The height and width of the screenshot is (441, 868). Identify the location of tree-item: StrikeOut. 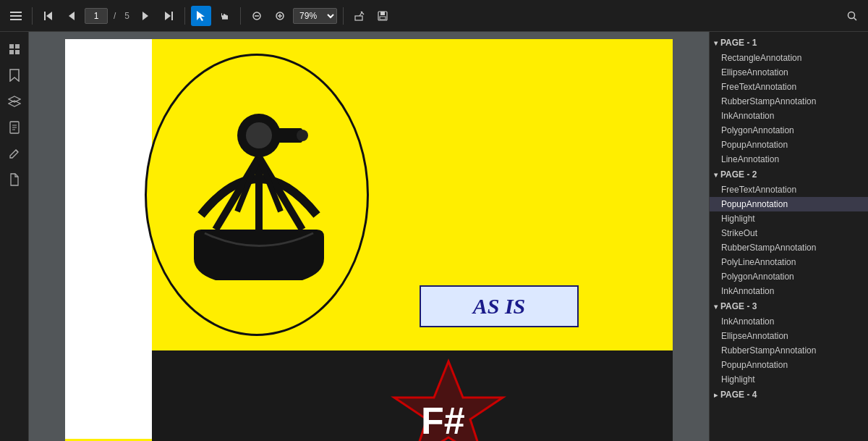
(788, 233).